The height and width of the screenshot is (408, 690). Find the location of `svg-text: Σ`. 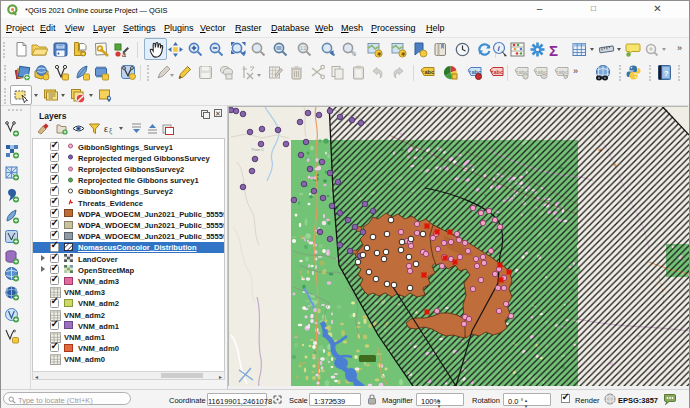

svg-text: Σ is located at coordinates (554, 50).